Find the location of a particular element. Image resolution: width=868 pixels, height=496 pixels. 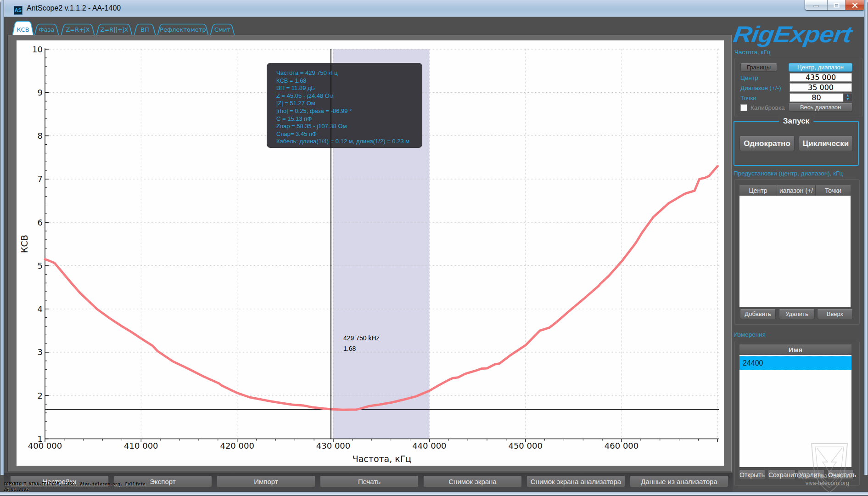

measurement-row-selected: 24400 is located at coordinates (795, 363).